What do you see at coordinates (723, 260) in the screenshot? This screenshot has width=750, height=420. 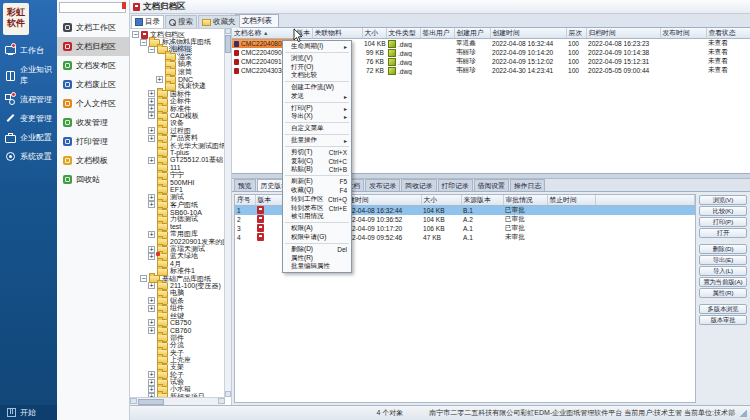 I see `version-action-button-6: 导出(E)` at bounding box center [723, 260].